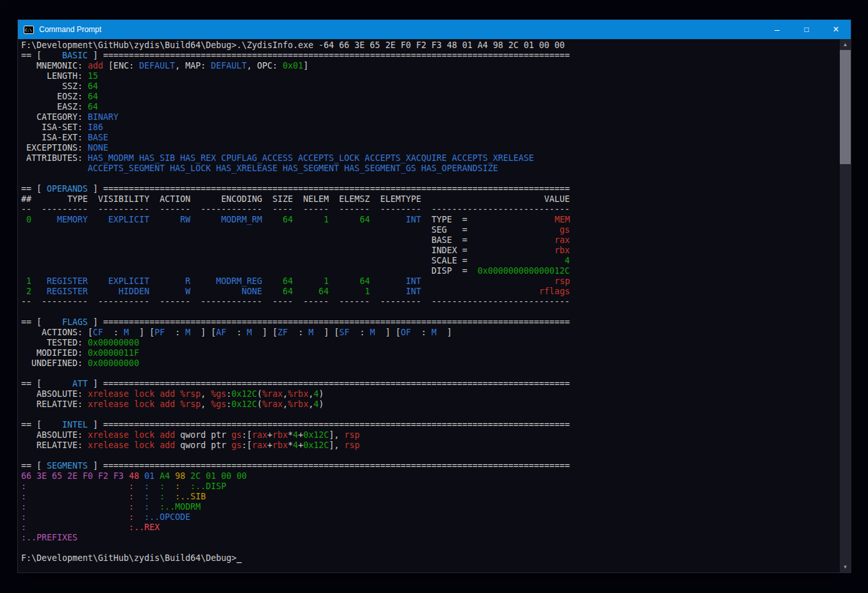  Describe the element at coordinates (144, 394) in the screenshot. I see `text-run: xrelease lock add %rsp` at that location.